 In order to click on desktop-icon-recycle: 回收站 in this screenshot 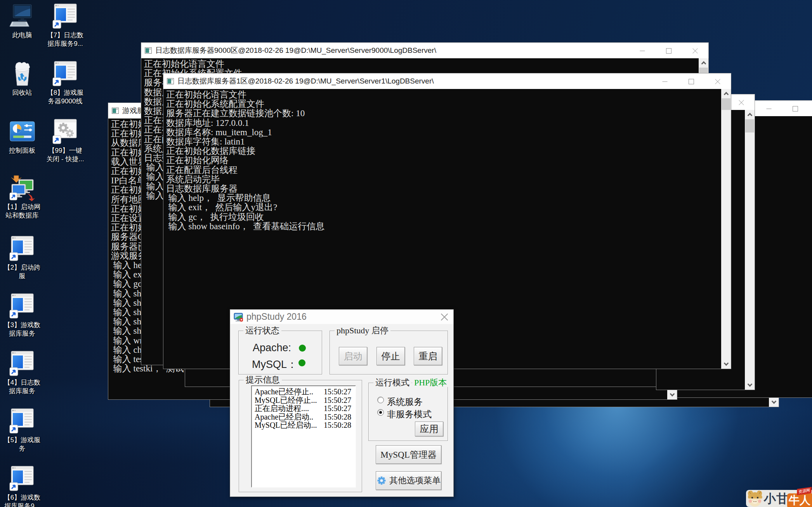, I will do `click(22, 79)`.